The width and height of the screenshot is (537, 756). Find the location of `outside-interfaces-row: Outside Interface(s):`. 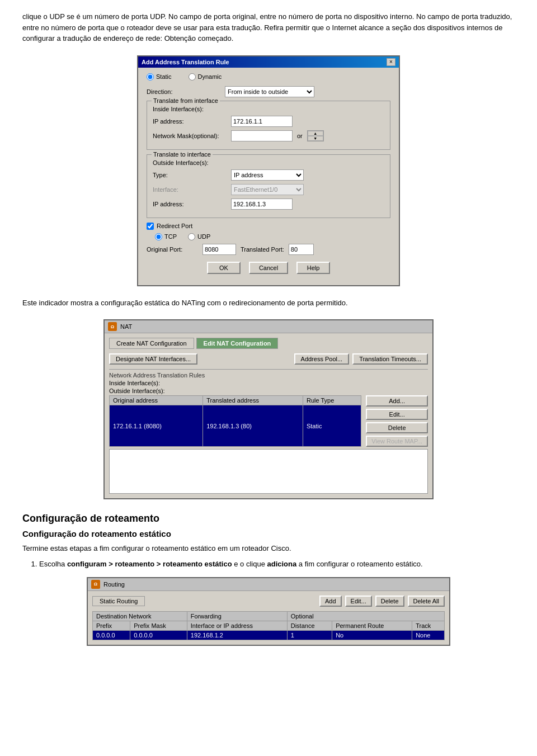

outside-interfaces-row: Outside Interface(s): is located at coordinates (268, 163).